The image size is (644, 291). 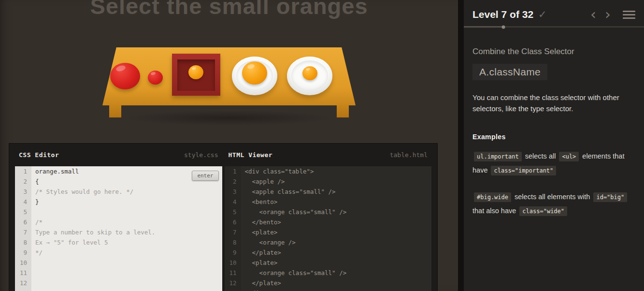 What do you see at coordinates (205, 176) in the screenshot?
I see `enter-button: enter` at bounding box center [205, 176].